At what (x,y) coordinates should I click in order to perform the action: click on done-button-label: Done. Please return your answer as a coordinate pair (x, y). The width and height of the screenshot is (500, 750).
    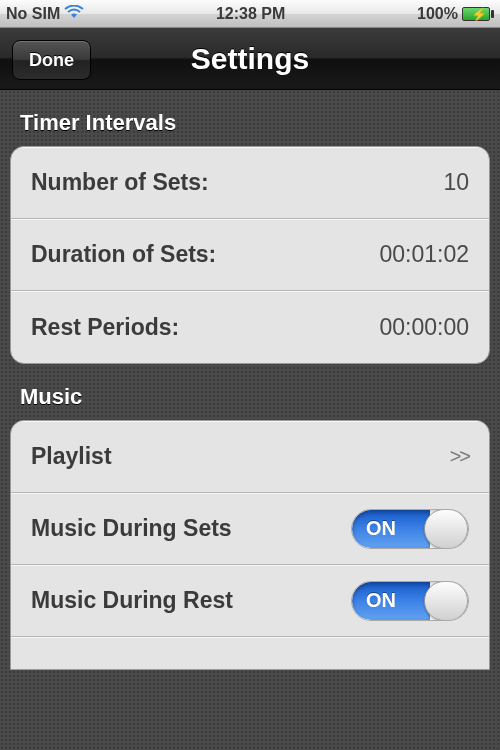
    Looking at the image, I should click on (52, 60).